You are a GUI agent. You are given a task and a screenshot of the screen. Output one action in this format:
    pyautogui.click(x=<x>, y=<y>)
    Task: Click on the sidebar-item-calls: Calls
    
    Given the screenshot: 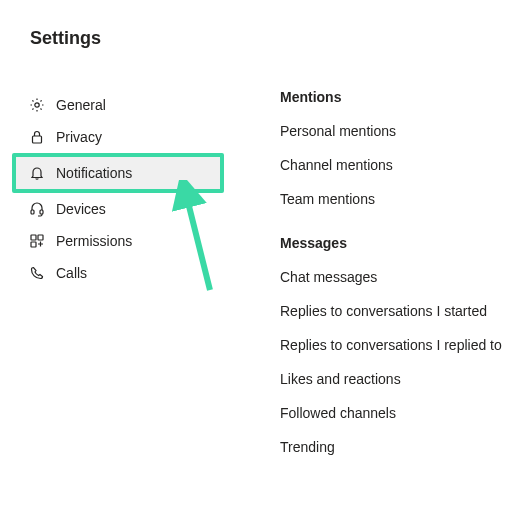 What is the action you would take?
    pyautogui.click(x=123, y=273)
    